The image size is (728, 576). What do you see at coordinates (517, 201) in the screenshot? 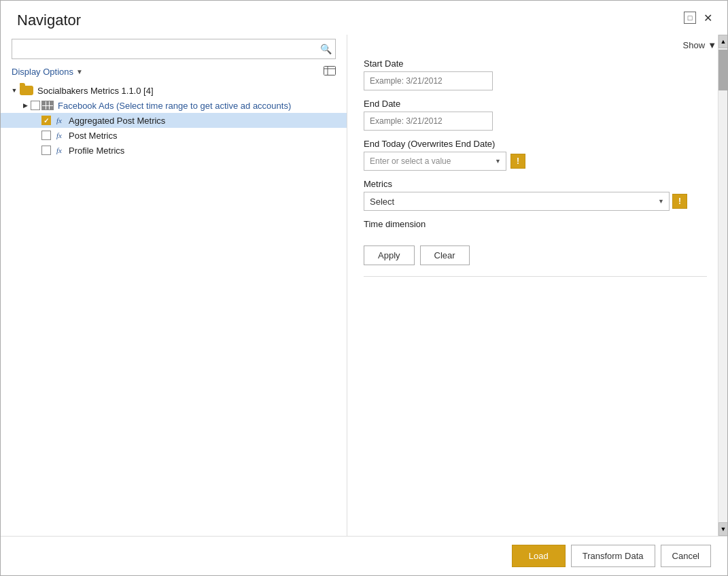
I see `metrics-select: Select` at bounding box center [517, 201].